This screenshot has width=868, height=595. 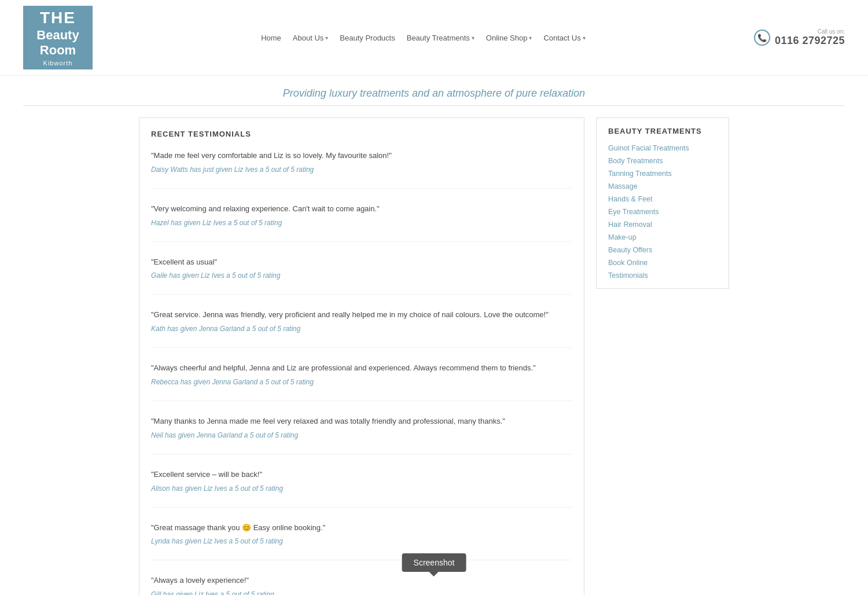 I want to click on online-shop-chevron-icon: ▾, so click(x=530, y=38).